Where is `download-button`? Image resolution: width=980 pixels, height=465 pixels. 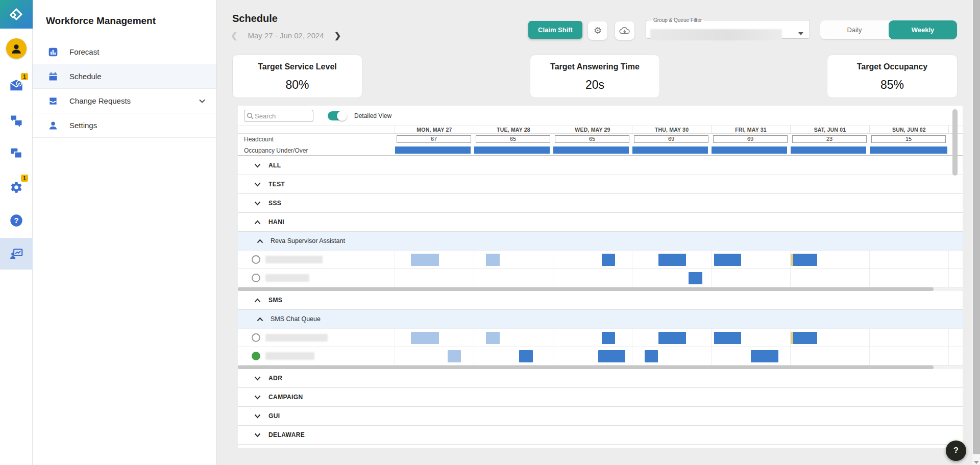
download-button is located at coordinates (625, 31).